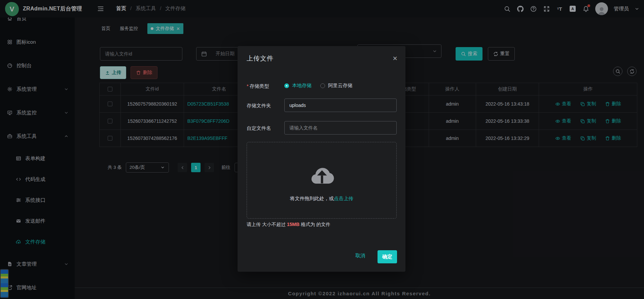  What do you see at coordinates (248, 86) in the screenshot?
I see `required-star: *` at bounding box center [248, 86].